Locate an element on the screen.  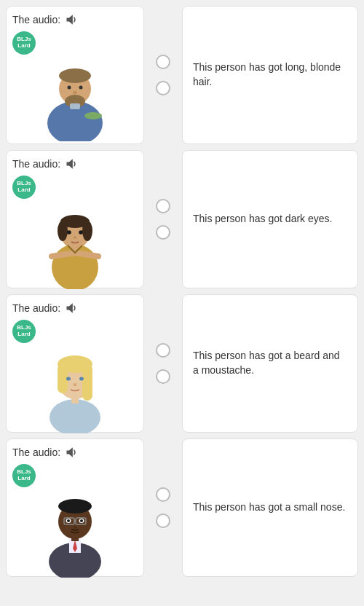
radio-option-4a is located at coordinates (163, 495).